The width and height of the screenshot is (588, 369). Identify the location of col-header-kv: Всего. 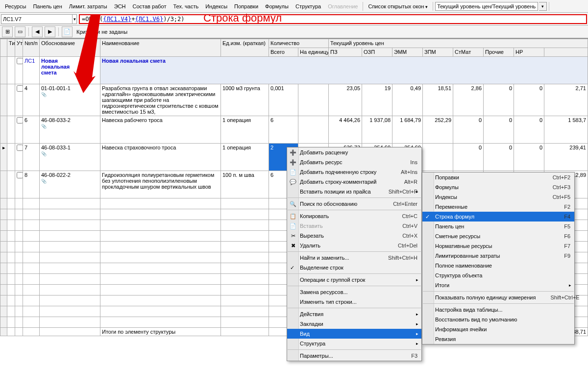
(284, 52).